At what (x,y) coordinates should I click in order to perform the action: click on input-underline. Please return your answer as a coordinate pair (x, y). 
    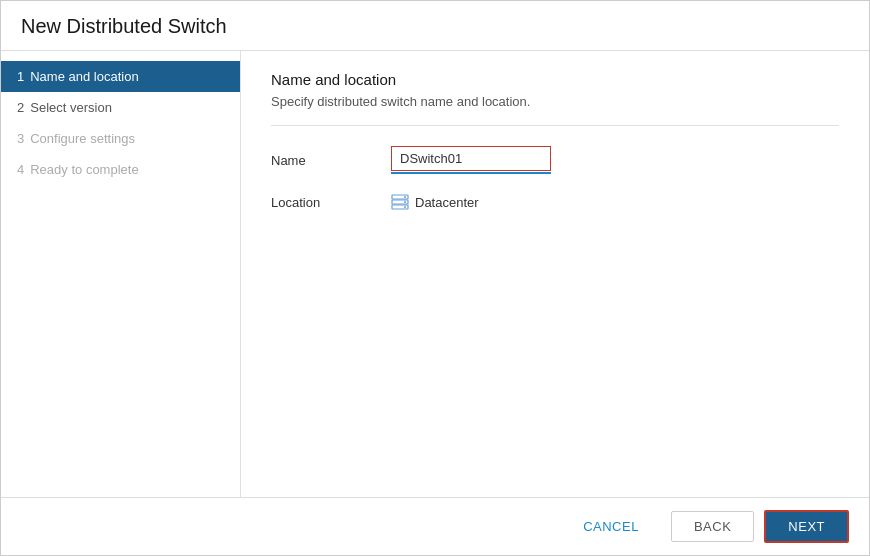
    Looking at the image, I should click on (471, 173).